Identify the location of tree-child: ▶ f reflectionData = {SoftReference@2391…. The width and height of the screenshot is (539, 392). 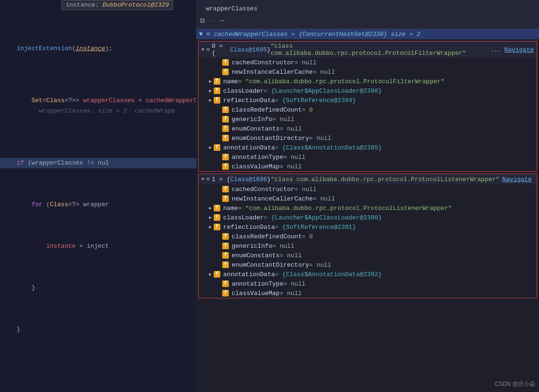
(368, 227).